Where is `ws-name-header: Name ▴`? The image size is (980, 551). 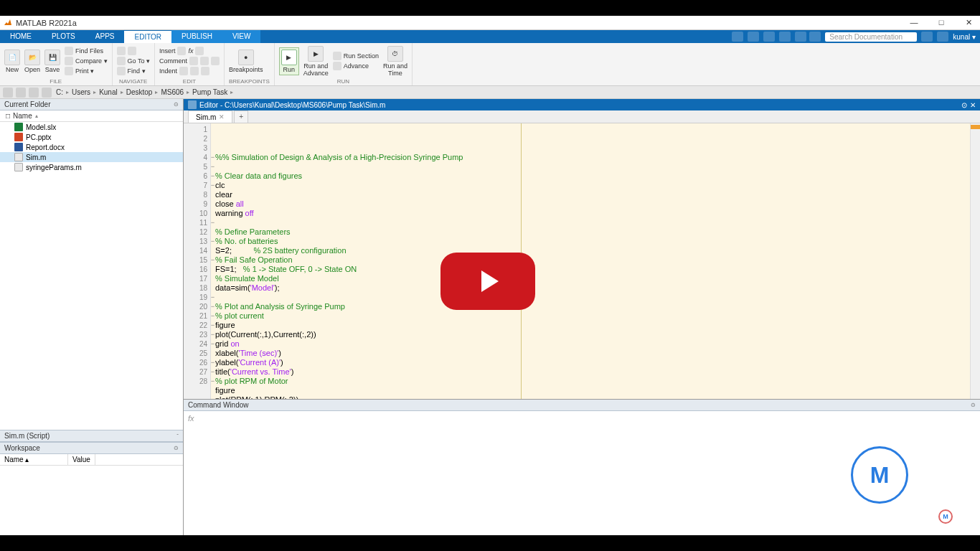 ws-name-header: Name ▴ is located at coordinates (34, 459).